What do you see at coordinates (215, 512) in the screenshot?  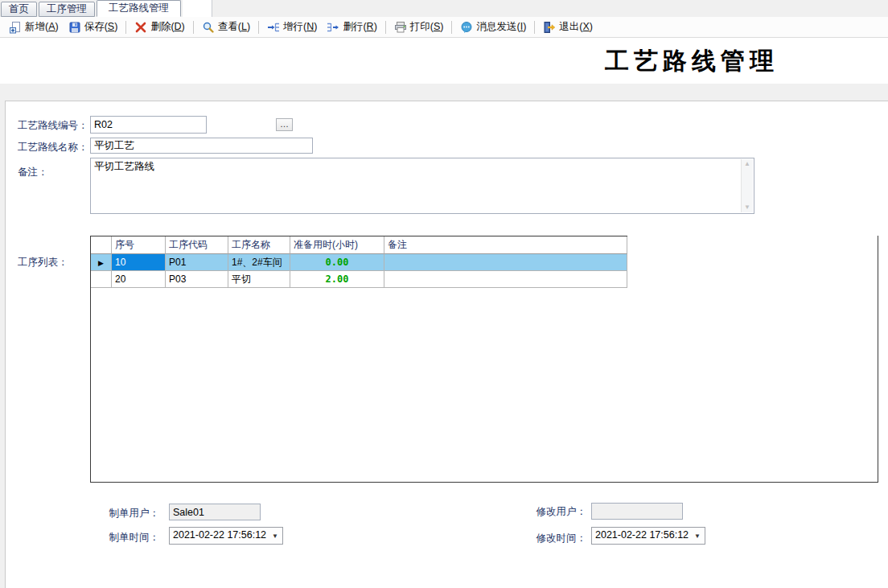 I see `creator-input` at bounding box center [215, 512].